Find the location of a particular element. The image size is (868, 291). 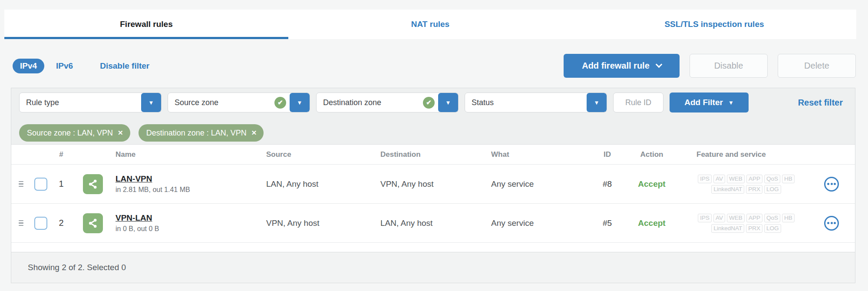

rule-traffic: in 2.81 MB, out 1.41 MB is located at coordinates (185, 190).